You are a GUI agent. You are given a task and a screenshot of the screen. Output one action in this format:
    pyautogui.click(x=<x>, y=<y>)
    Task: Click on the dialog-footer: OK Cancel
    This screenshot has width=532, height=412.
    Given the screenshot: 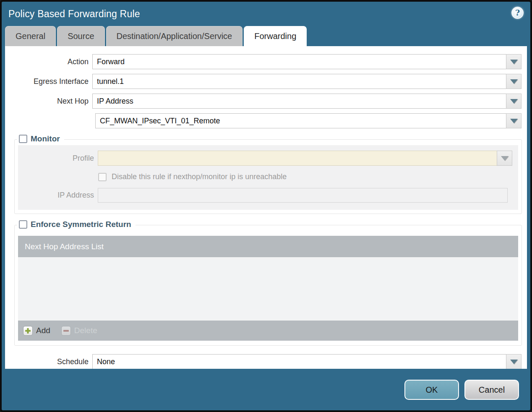 What is the action you would take?
    pyautogui.click(x=266, y=390)
    